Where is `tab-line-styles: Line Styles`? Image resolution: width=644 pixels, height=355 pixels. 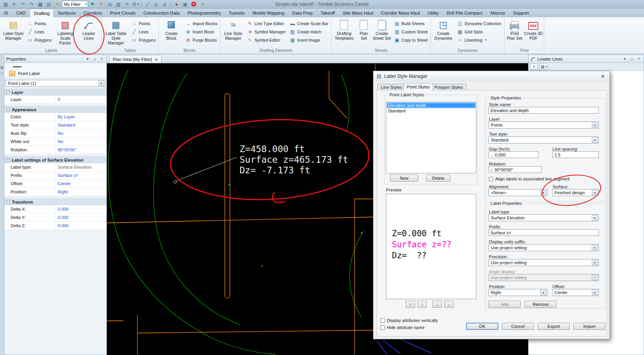 tab-line-styles: Line Styles is located at coordinates (392, 87).